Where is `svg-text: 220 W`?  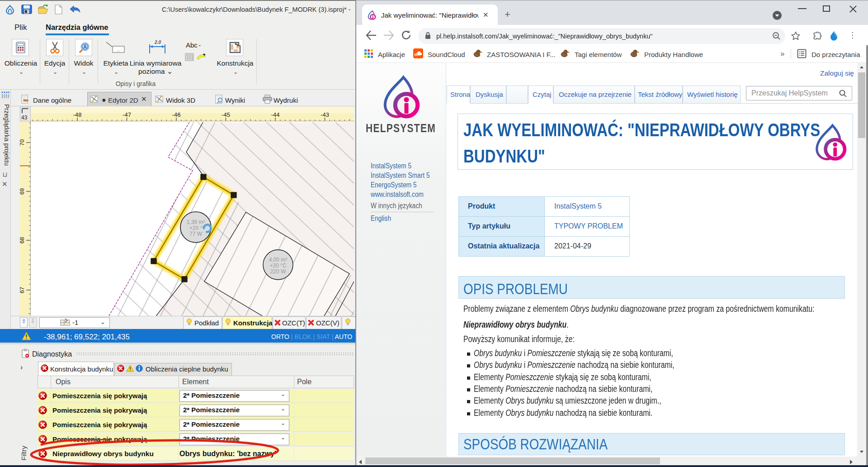 svg-text: 220 W is located at coordinates (278, 272).